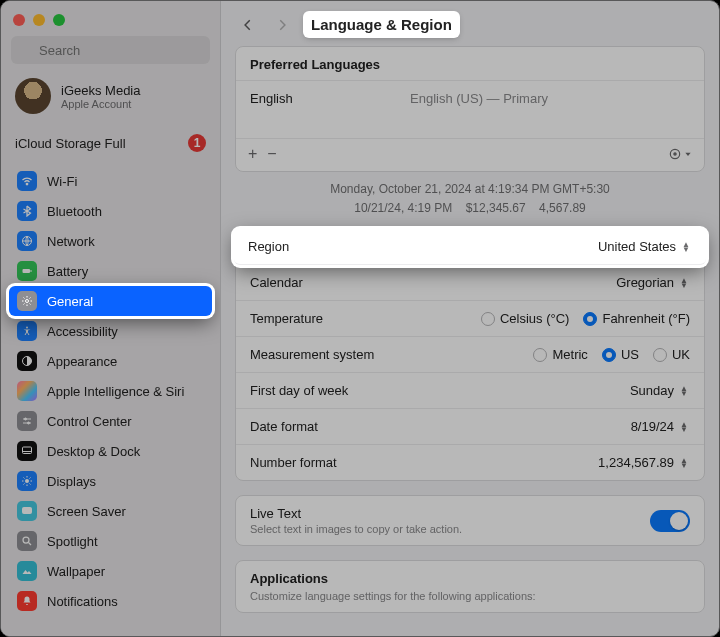 The height and width of the screenshot is (637, 720). What do you see at coordinates (282, 25) in the screenshot?
I see `forward-button` at bounding box center [282, 25].